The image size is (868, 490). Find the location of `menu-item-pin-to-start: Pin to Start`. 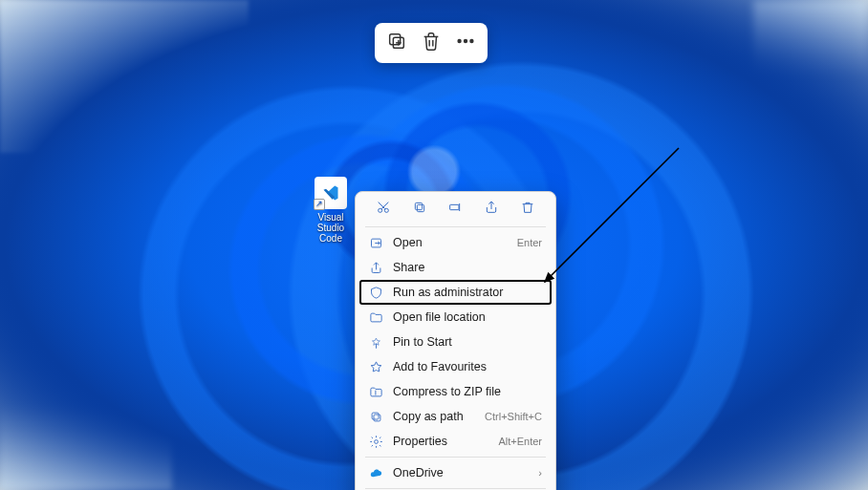

menu-item-pin-to-start: Pin to Start is located at coordinates (455, 342).